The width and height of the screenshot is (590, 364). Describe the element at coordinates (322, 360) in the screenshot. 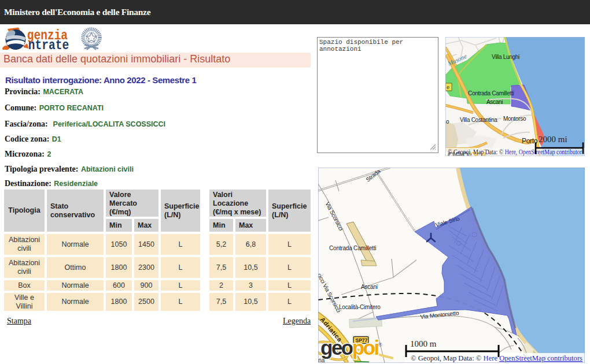

I see `svg-text: ina` at that location.